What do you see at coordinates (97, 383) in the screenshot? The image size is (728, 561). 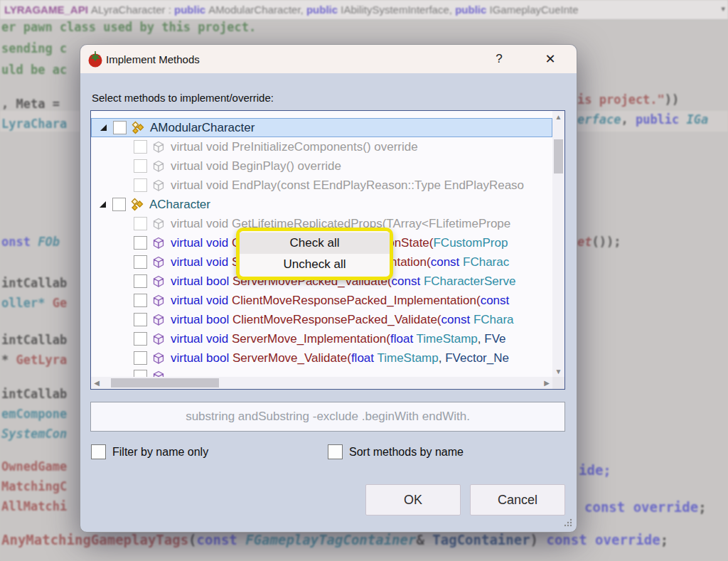 I see `scroll-left-icon: ◀` at bounding box center [97, 383].